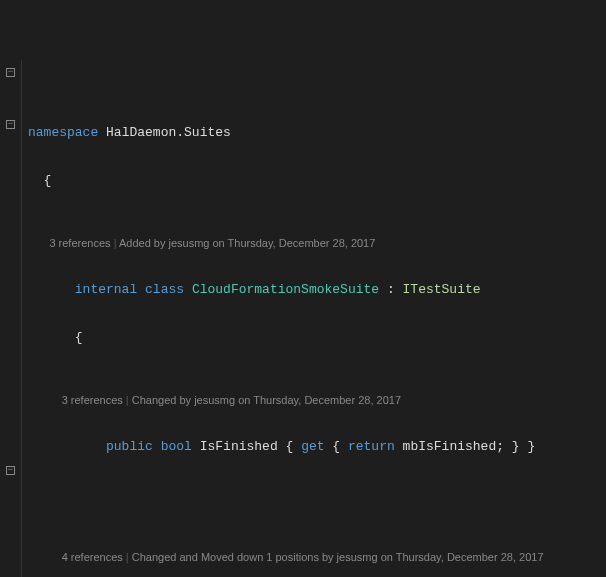  Describe the element at coordinates (303, 133) in the screenshot. I see `code-line: namespace HalDaemon.Suites` at that location.